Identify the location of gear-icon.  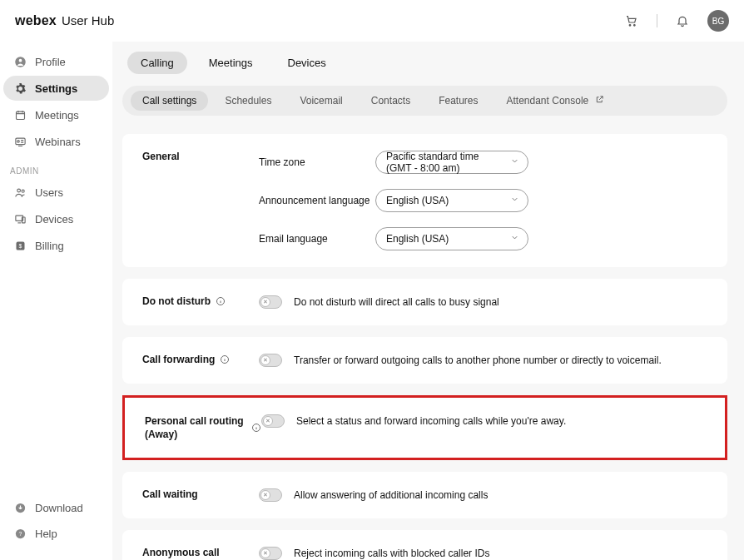
(20, 88).